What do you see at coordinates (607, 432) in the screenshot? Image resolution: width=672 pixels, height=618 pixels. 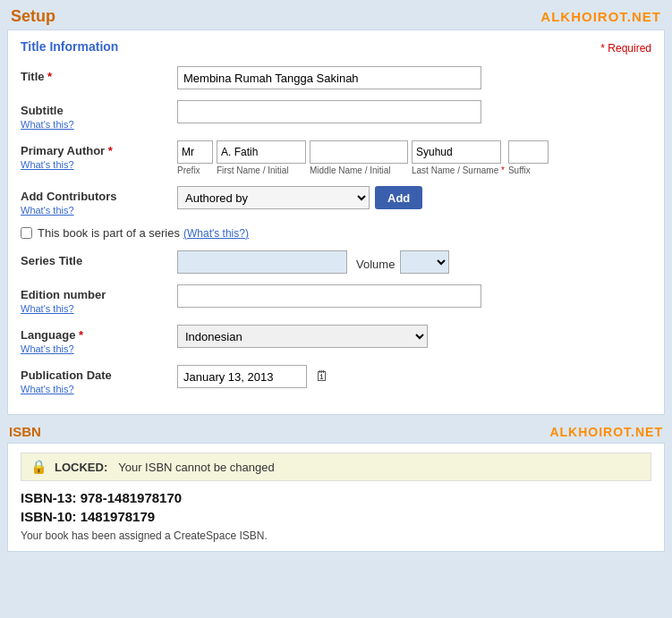 I see `isbn-brand: ALKHOIROT.NET` at bounding box center [607, 432].